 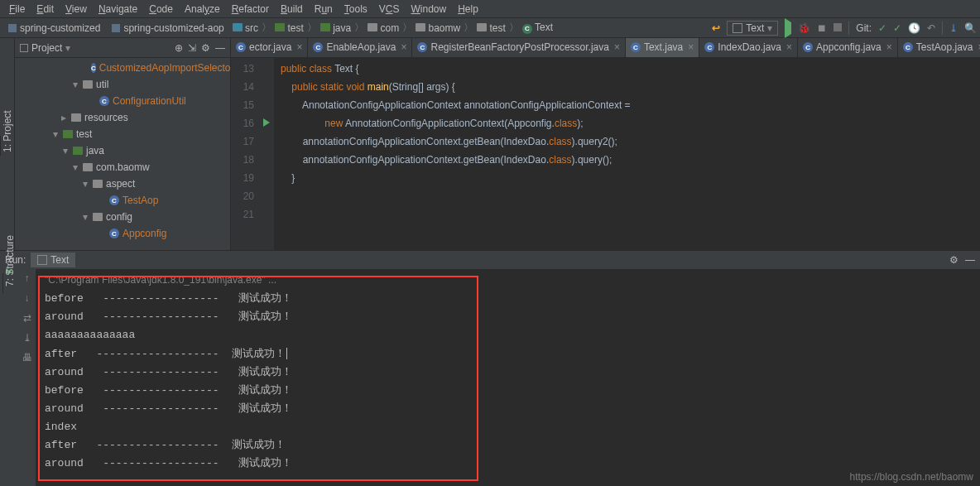 What do you see at coordinates (46, 48) in the screenshot?
I see `project-title: Project` at bounding box center [46, 48].